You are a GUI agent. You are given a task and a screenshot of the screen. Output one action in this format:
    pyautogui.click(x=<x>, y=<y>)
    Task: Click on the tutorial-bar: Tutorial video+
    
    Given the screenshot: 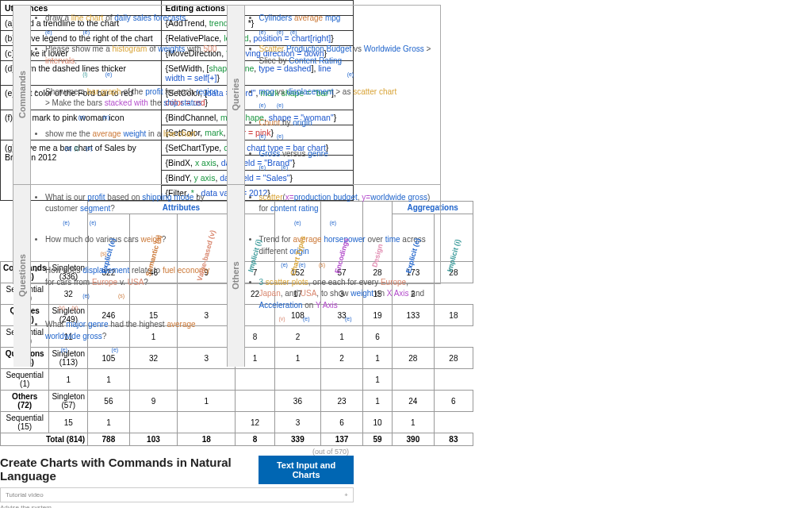 What is the action you would take?
    pyautogui.click(x=177, y=495)
    